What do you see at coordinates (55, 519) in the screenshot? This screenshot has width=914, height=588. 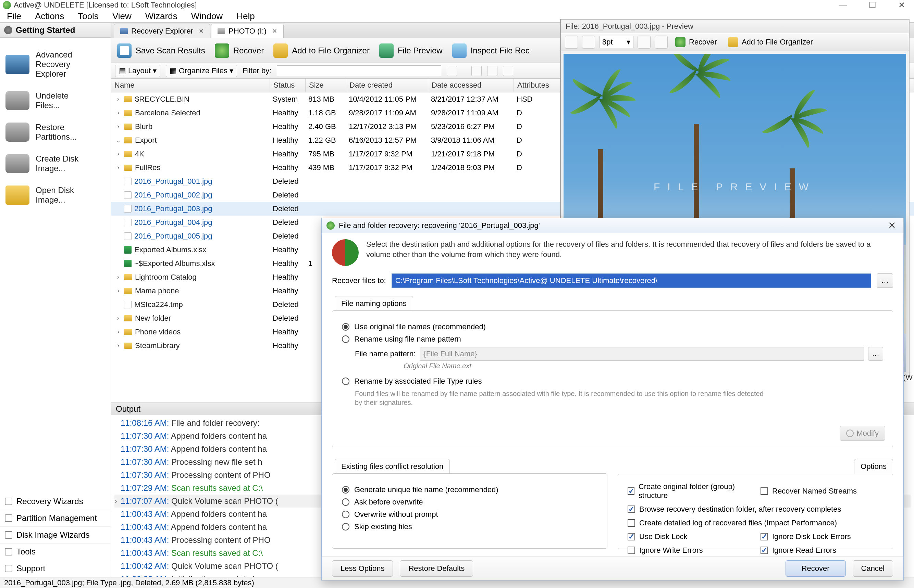 I see `nav-bottom-partition-management: Partition Management` at bounding box center [55, 519].